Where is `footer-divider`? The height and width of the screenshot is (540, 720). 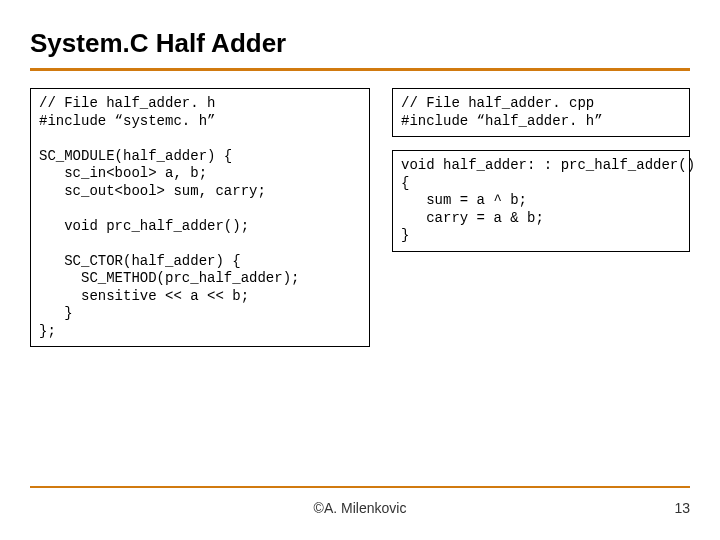 footer-divider is located at coordinates (360, 487).